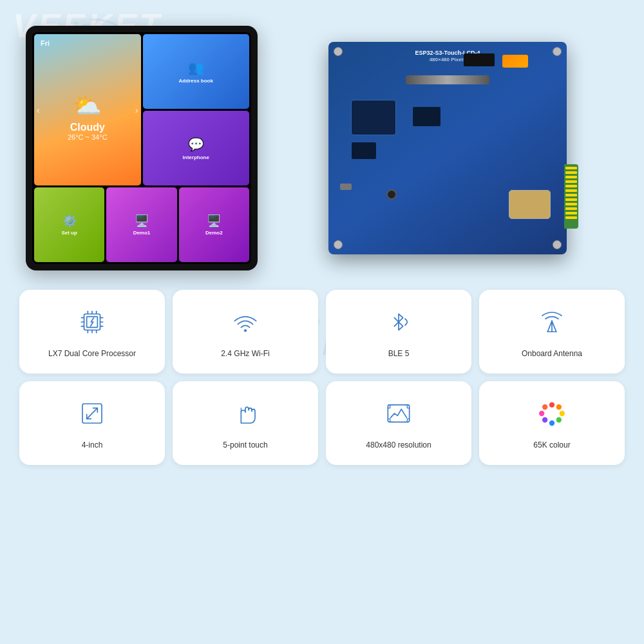  Describe the element at coordinates (142, 148) in the screenshot. I see `lcd-screen: Fri ‹ › ⛅ Cloudy 26°C ~ 34°C 👥 Address b…` at that location.